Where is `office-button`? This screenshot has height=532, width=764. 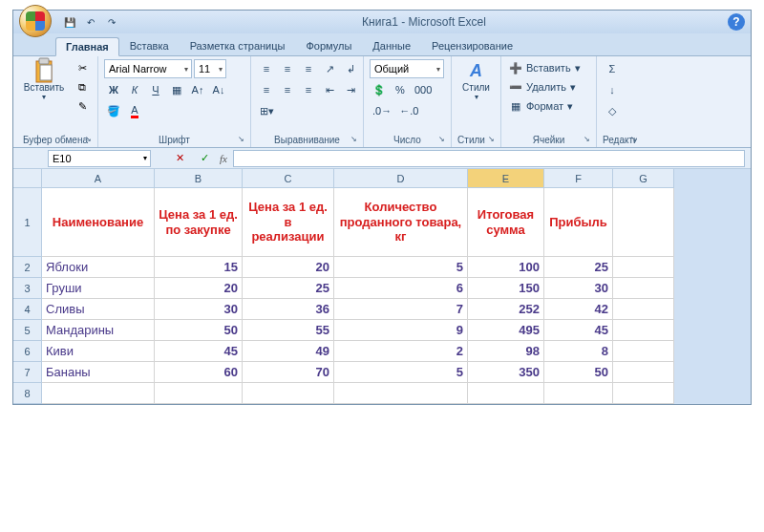 office-button is located at coordinates (35, 21).